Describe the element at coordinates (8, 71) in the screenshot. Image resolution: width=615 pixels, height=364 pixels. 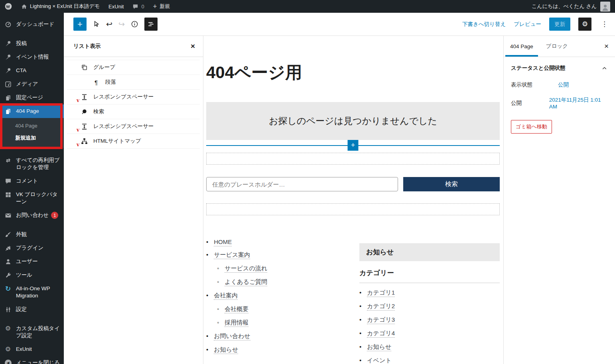
I see `pin-icon` at that location.